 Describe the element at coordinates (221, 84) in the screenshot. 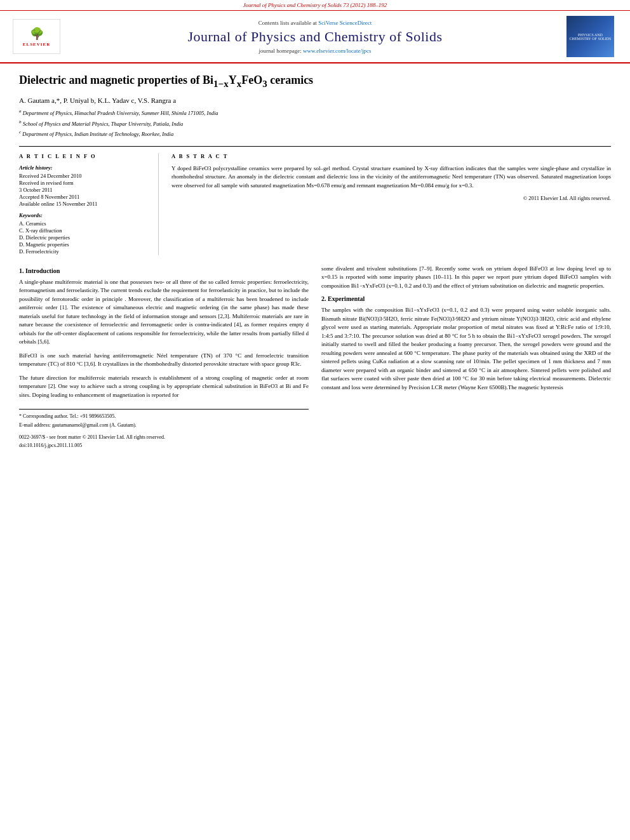

I see `title-subscript-1: 1−x` at that location.